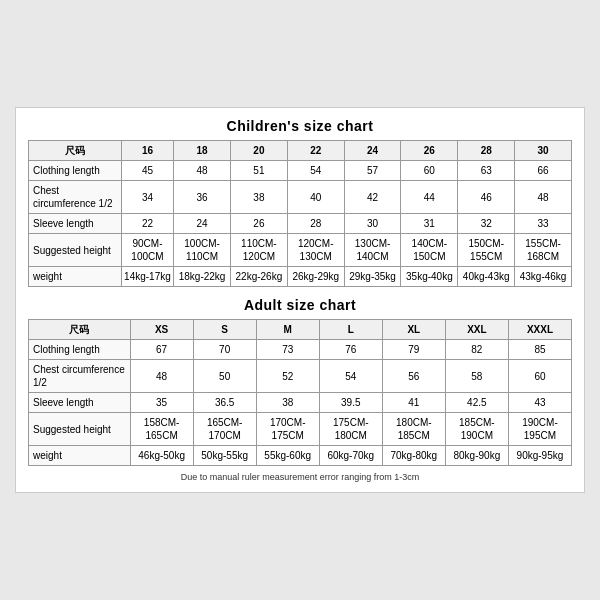 This screenshot has width=600, height=600. What do you see at coordinates (540, 430) in the screenshot?
I see `adult-cell: 190CM-195CM` at bounding box center [540, 430].